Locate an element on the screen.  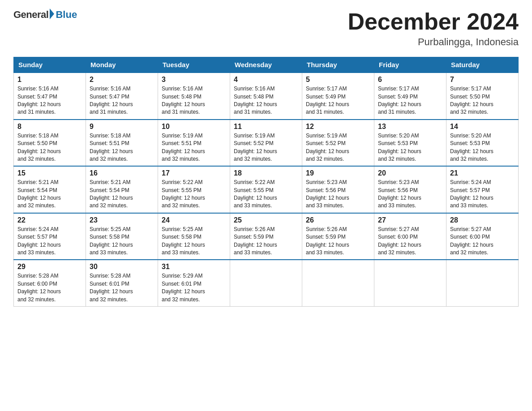
logo-blue-text: Blue is located at coordinates (66, 15).